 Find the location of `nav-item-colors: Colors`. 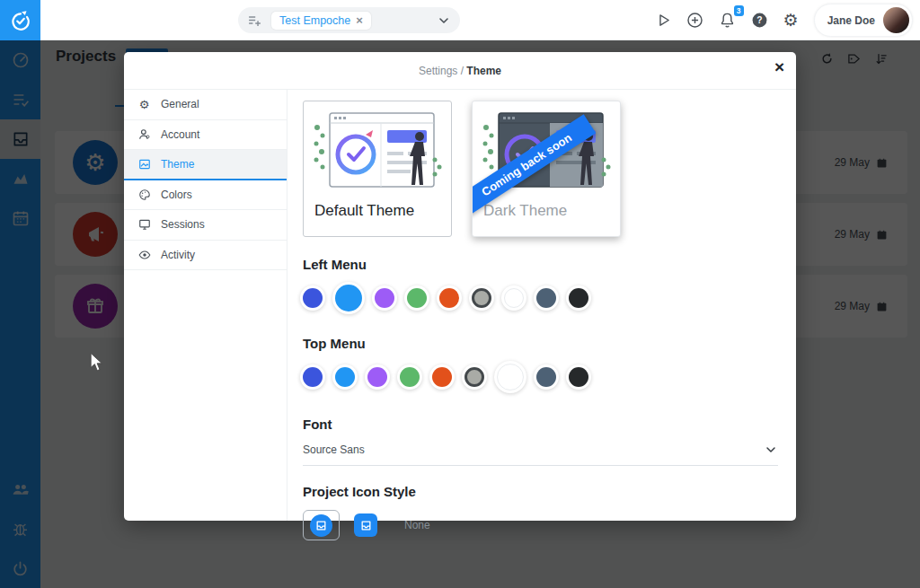

nav-item-colors: Colors is located at coordinates (205, 196).